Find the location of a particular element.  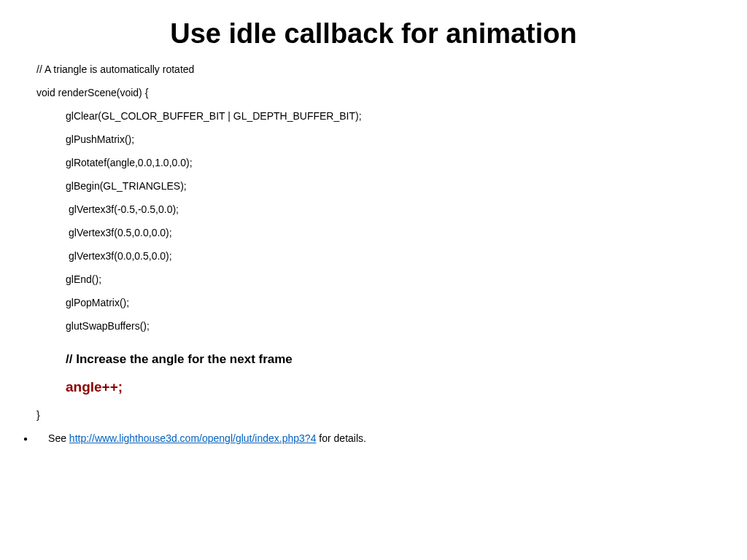

code-angle-increment: angle++; is located at coordinates (374, 386).